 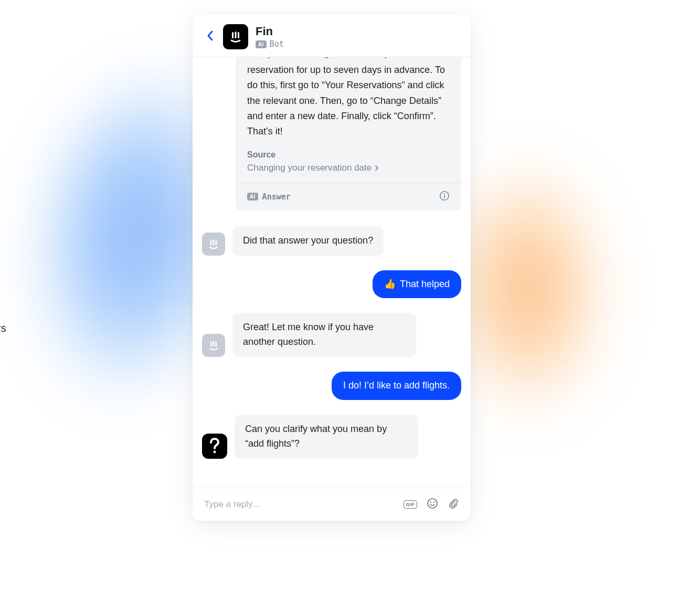 I want to click on background-partial-text: rs, so click(x=3, y=329).